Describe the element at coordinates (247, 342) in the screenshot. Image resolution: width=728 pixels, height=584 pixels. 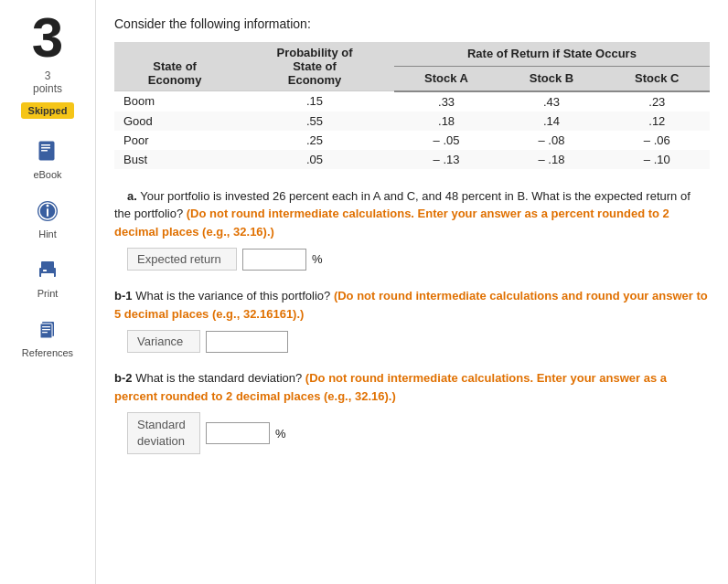
I see `variance-input` at that location.